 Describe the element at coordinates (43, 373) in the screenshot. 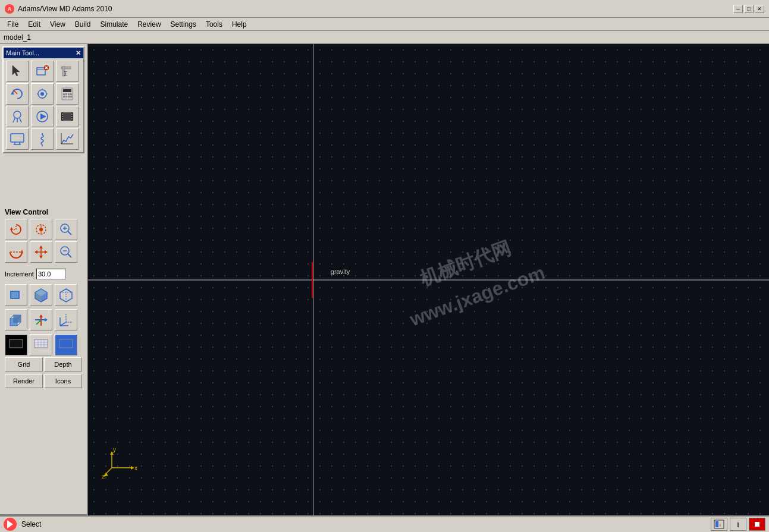

I see `bottom-buttons: Grid Depth Render Icons` at that location.